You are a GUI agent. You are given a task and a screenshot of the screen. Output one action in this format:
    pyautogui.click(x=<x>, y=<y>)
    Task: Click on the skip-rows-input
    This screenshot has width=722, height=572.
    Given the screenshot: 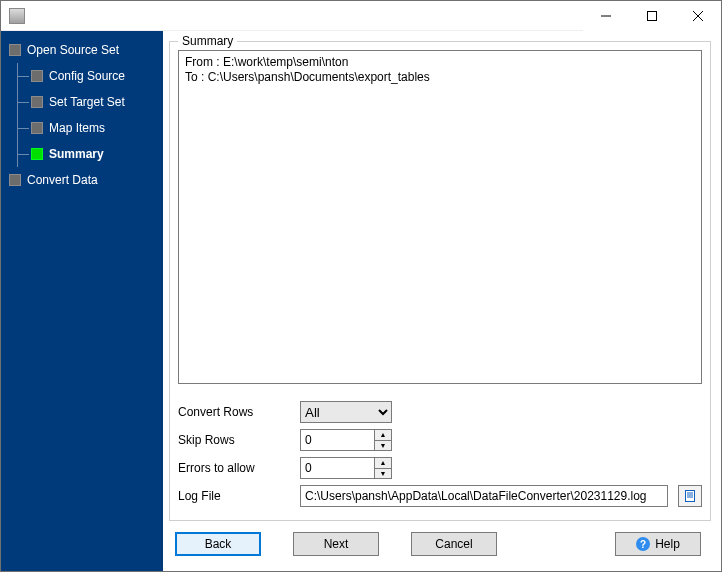 What is the action you would take?
    pyautogui.click(x=338, y=440)
    